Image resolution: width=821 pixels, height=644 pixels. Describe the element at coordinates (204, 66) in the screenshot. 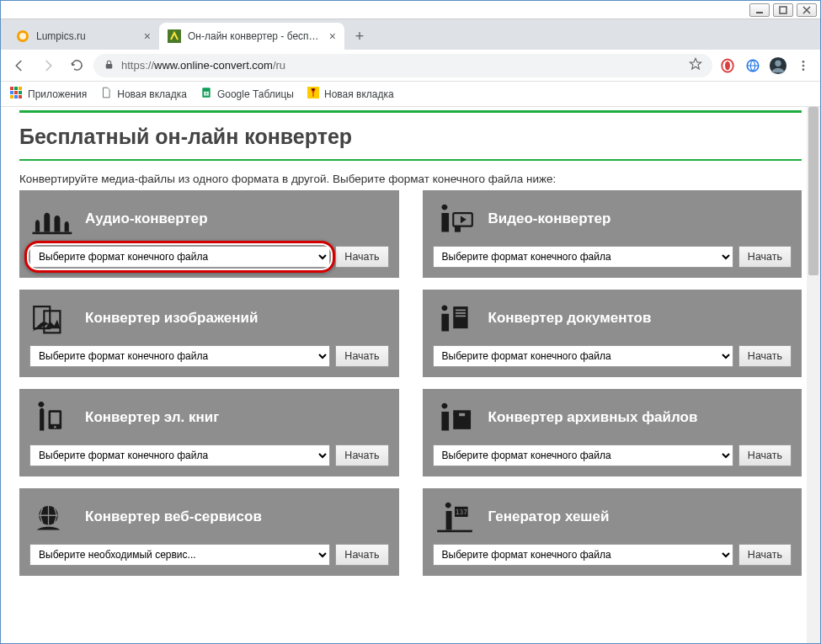

I see `url-text: https://www.online-convert.com/ru` at that location.